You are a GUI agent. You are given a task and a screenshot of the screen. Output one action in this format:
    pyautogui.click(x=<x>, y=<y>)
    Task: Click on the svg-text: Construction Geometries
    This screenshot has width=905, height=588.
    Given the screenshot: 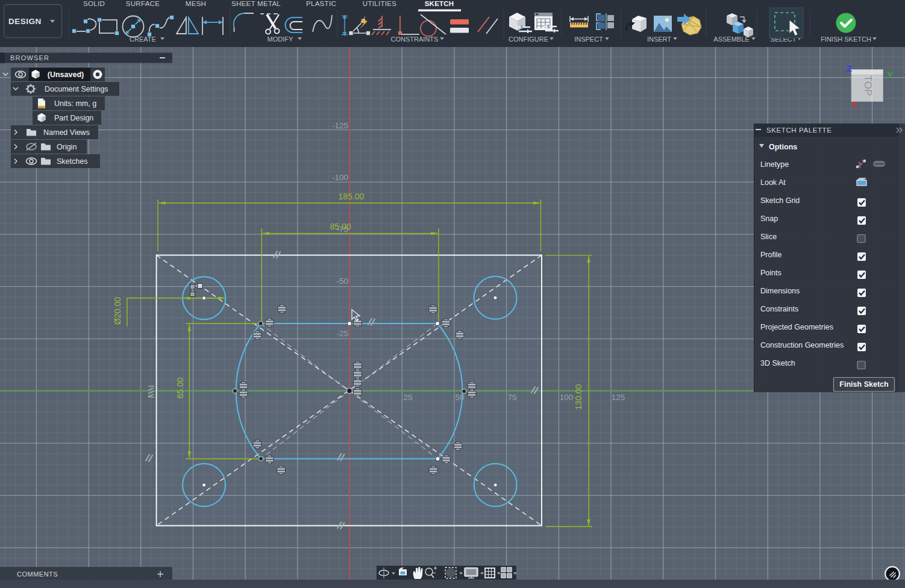 What is the action you would take?
    pyautogui.click(x=802, y=345)
    